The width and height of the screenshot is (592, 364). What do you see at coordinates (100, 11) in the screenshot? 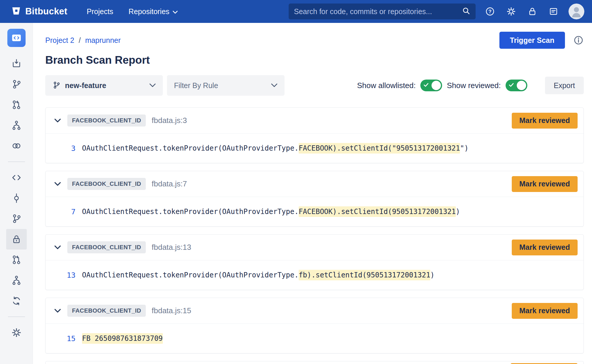
I see `nav-projects: Projects` at bounding box center [100, 11].